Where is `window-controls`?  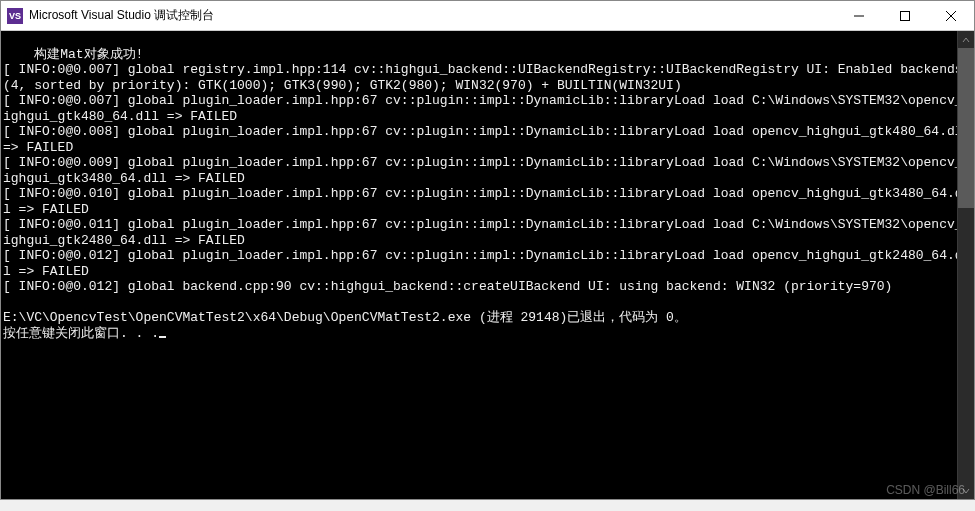 window-controls is located at coordinates (905, 16).